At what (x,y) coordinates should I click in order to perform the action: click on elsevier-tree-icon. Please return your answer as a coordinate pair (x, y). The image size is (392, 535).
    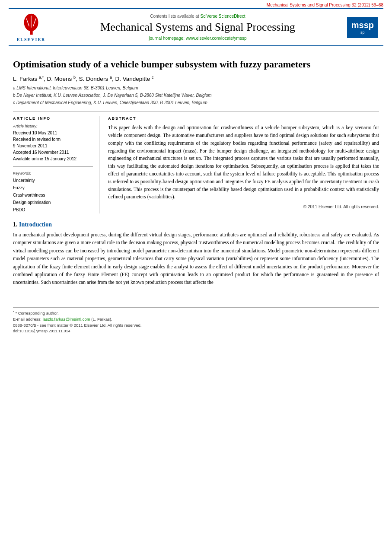
    Looking at the image, I should click on (31, 24).